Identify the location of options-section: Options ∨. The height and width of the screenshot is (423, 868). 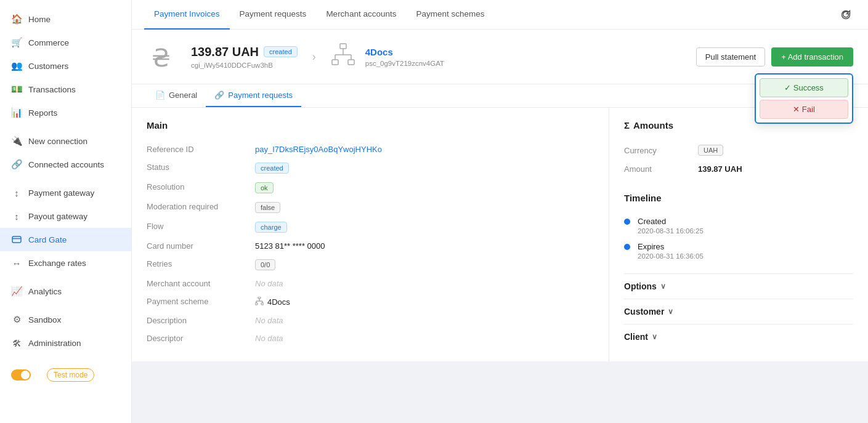
(739, 286).